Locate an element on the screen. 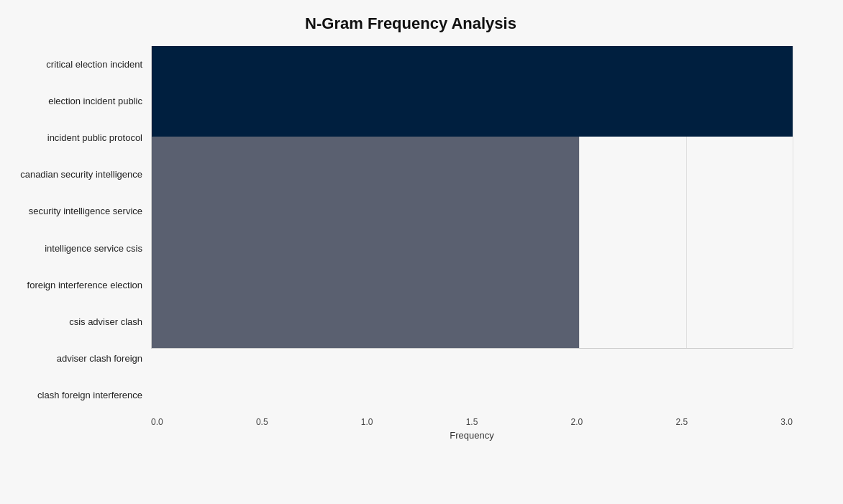 The image size is (843, 504). y-axis-label: adviser clash foreign is located at coordinates (79, 358).